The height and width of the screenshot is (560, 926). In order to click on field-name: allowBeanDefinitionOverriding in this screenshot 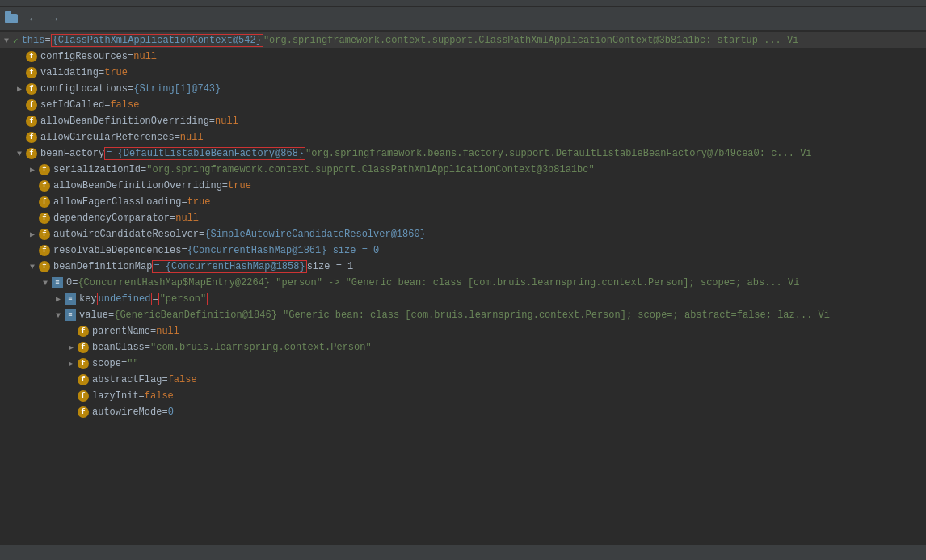, I will do `click(124, 121)`.